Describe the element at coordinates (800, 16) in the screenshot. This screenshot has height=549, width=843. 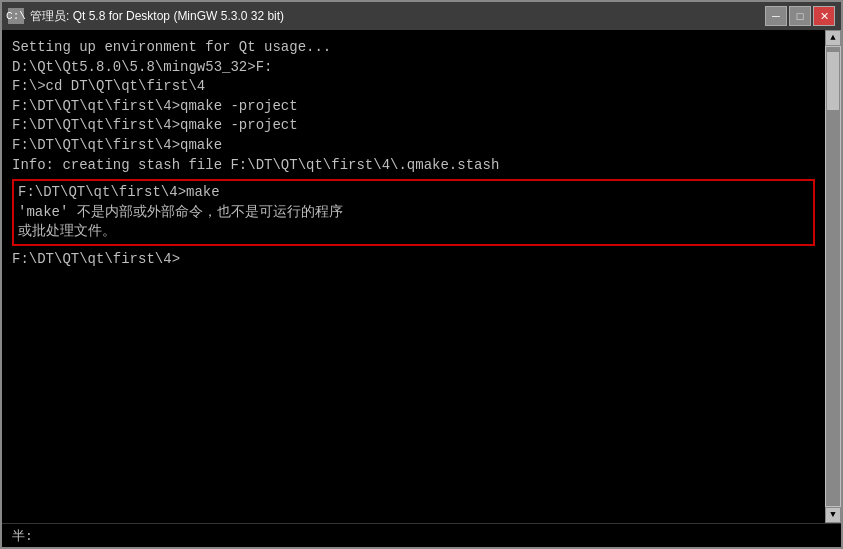
I see `title-bar-buttons: ─ □ ✕` at that location.